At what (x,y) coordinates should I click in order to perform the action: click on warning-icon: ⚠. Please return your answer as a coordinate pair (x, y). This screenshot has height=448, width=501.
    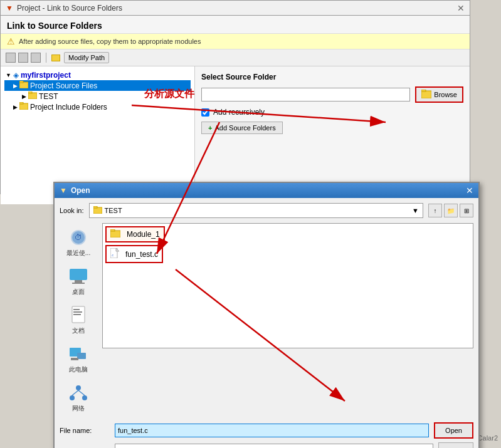
    Looking at the image, I should click on (11, 41).